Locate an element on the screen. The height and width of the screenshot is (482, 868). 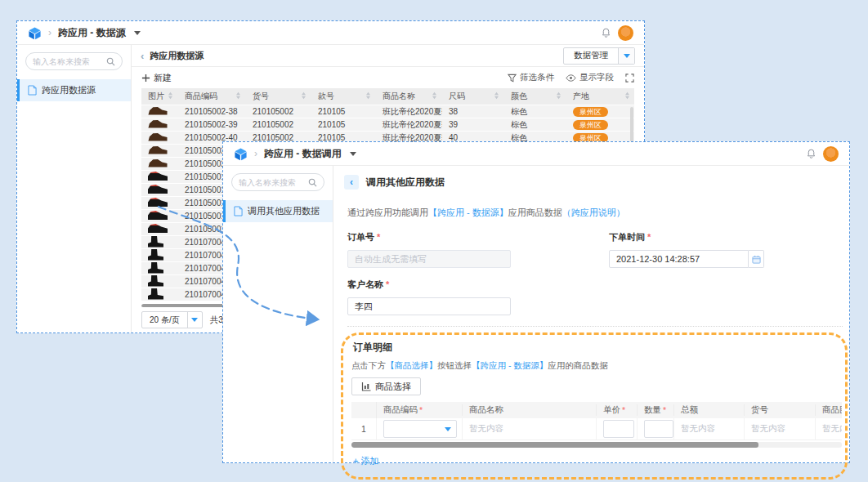
customer-name-field: 客户名称* 李四 is located at coordinates (429, 297).